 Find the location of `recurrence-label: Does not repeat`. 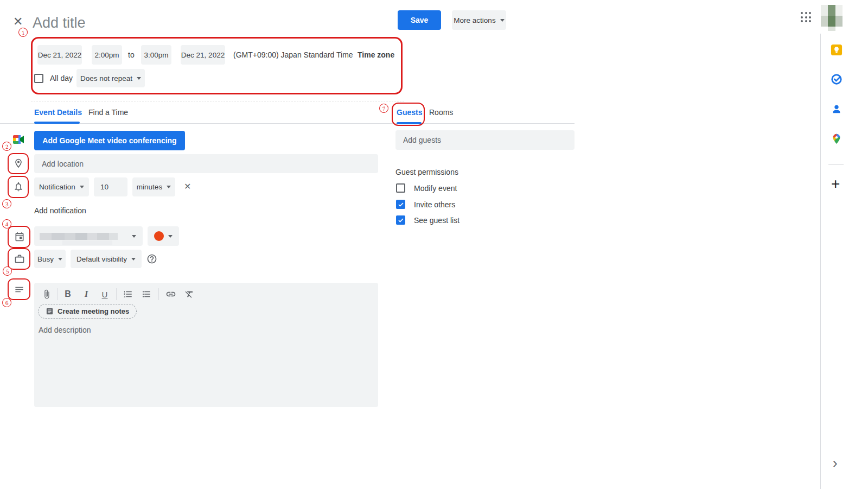

recurrence-label: Does not repeat is located at coordinates (106, 78).